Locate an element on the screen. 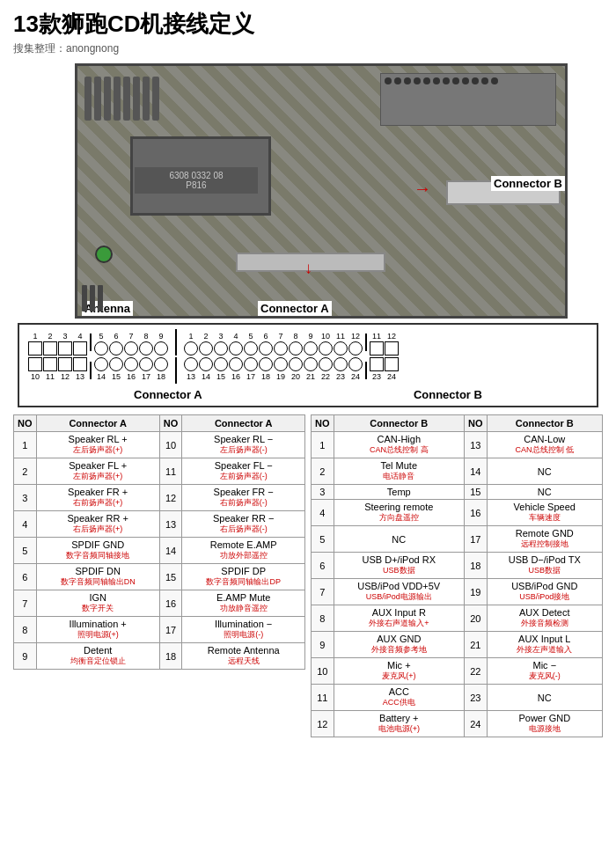 Image resolution: width=616 pixels, height=865 pixels. row-no: 11 is located at coordinates (323, 698).